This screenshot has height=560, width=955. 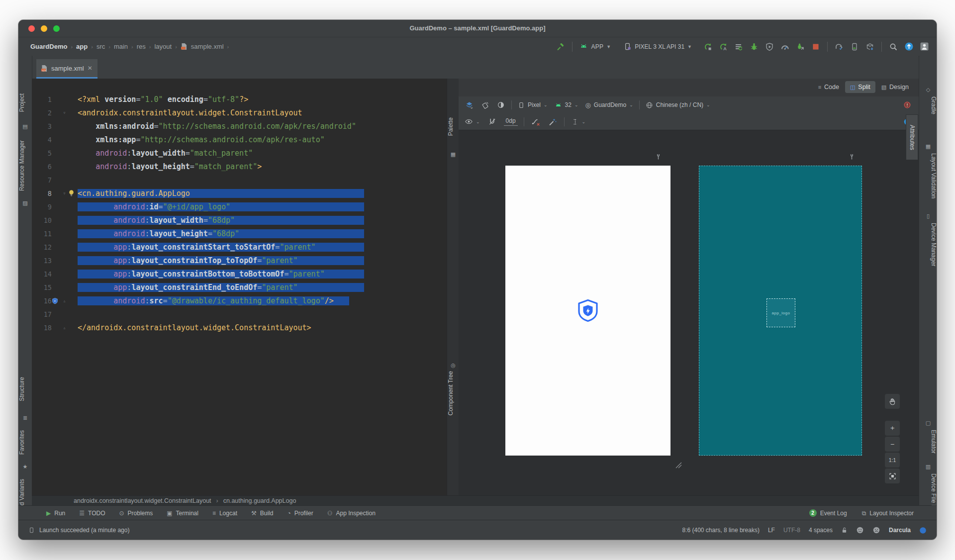 I want to click on apply-code-changes-icon: A, so click(x=723, y=47).